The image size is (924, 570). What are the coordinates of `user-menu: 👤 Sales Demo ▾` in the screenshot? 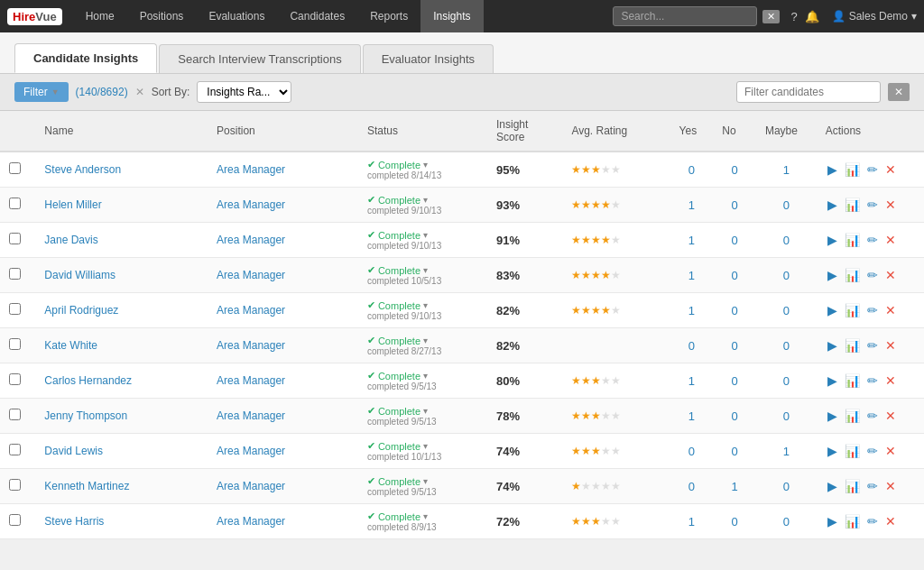 It's located at (874, 16).